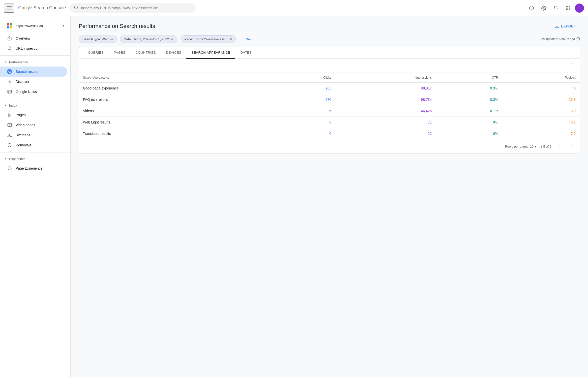 Image resolution: width=588 pixels, height=377 pixels. What do you see at coordinates (10, 92) in the screenshot?
I see `news-icon` at bounding box center [10, 92].